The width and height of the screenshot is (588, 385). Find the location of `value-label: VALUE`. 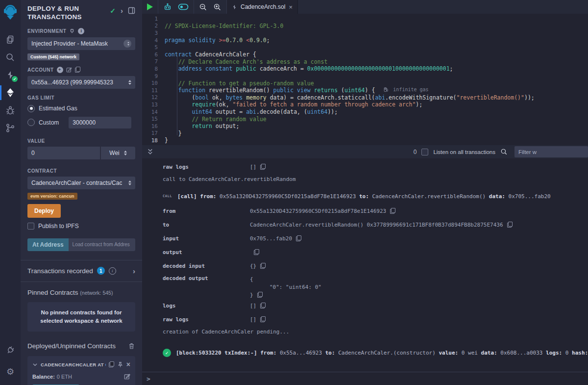

value-label: VALUE is located at coordinates (81, 141).